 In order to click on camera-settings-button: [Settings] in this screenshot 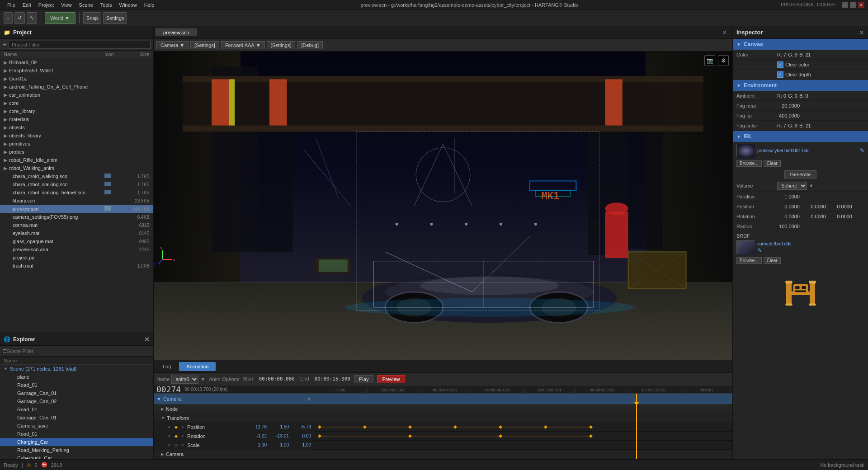, I will do `click(205, 45)`.